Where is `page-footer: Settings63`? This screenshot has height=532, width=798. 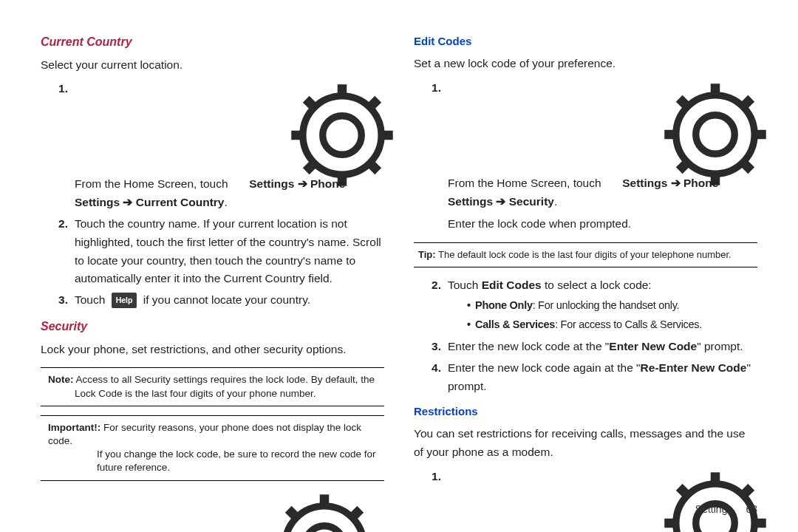 page-footer: Settings63 is located at coordinates (726, 509).